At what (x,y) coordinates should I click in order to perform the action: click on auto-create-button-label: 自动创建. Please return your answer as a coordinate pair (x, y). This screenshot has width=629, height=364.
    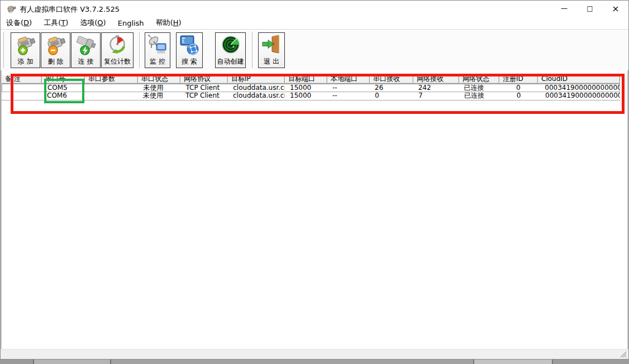
    Looking at the image, I should click on (230, 61).